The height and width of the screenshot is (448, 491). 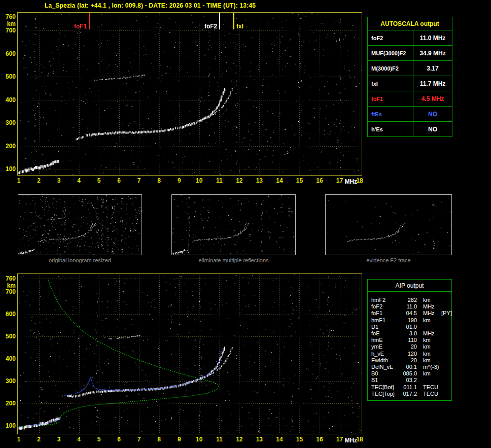 I want to click on autoscala-param-label: foF2, so click(x=391, y=38).